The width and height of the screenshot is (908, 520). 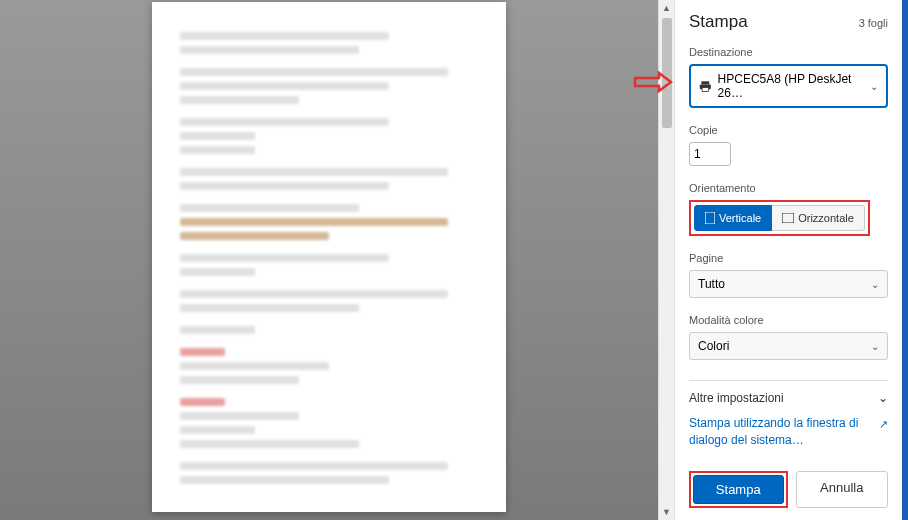 What do you see at coordinates (780, 218) in the screenshot?
I see `orientation-group: Verticale Orizzontale` at bounding box center [780, 218].